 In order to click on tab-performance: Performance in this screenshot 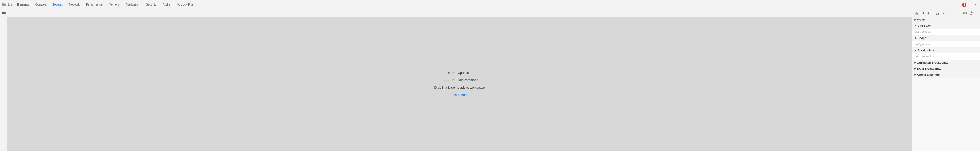, I will do `click(94, 5)`.